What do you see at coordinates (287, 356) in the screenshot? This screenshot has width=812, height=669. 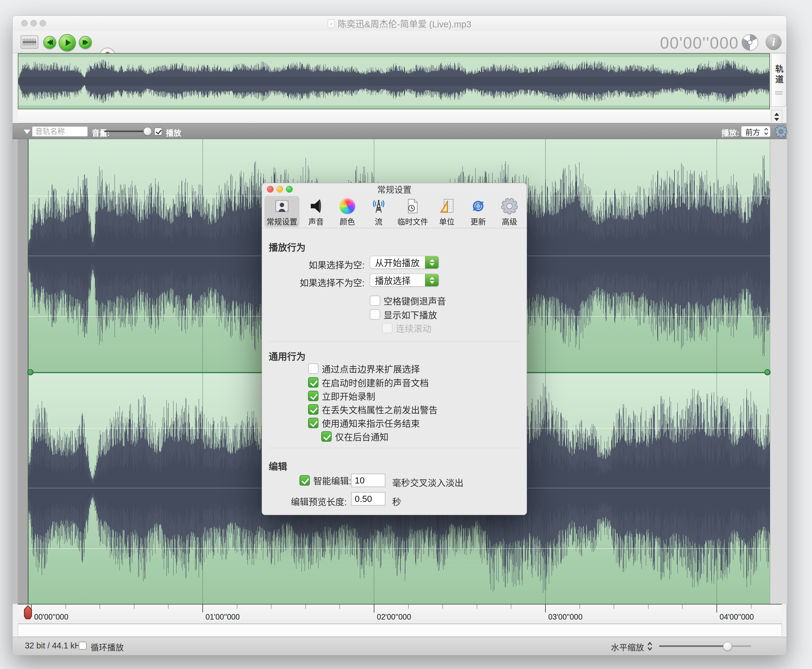 I see `section-header-general: 通用行为` at bounding box center [287, 356].